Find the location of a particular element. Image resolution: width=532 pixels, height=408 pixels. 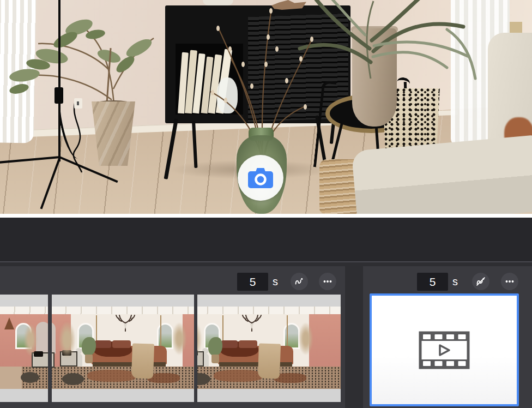

film-strip-icon is located at coordinates (444, 350).